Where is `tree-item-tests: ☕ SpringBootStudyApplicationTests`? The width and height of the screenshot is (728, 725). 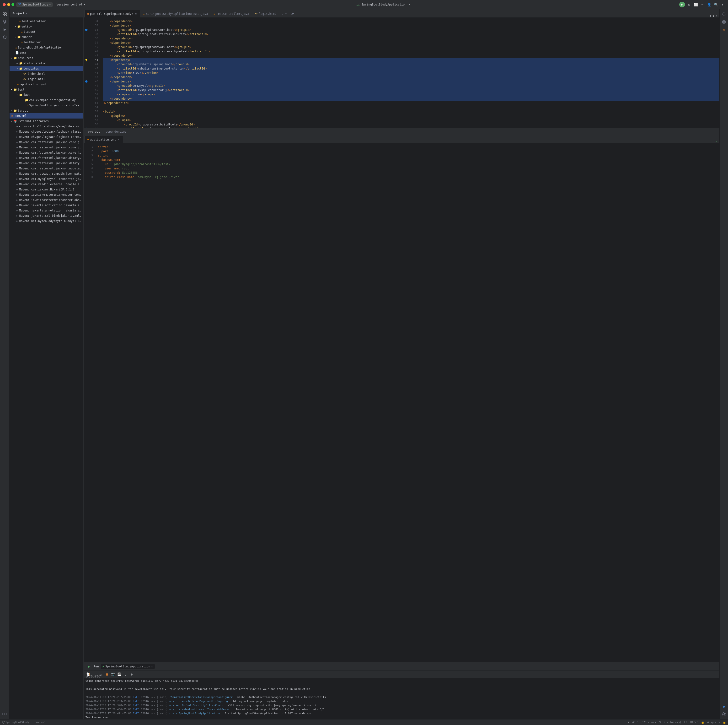 tree-item-tests: ☕ SpringBootStudyApplicationTests is located at coordinates (46, 106).